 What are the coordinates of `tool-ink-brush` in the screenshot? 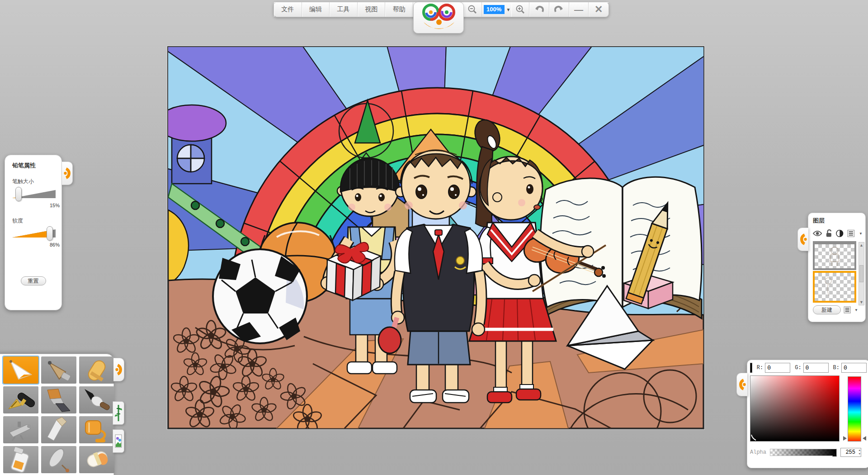 It's located at (97, 400).